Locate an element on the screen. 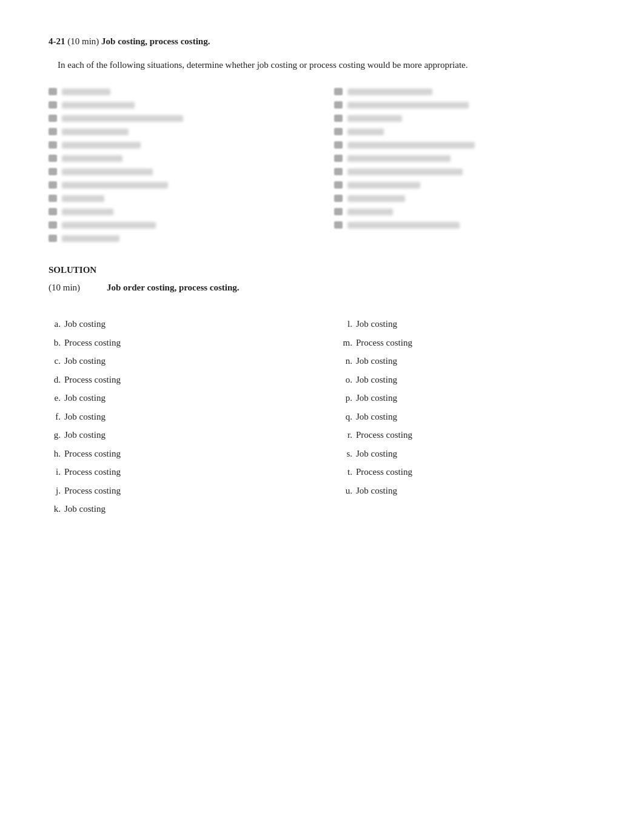 The height and width of the screenshot is (835, 644). answers-right-column: l.Job costingm.Process costingn.Job cost… is located at coordinates (468, 419).